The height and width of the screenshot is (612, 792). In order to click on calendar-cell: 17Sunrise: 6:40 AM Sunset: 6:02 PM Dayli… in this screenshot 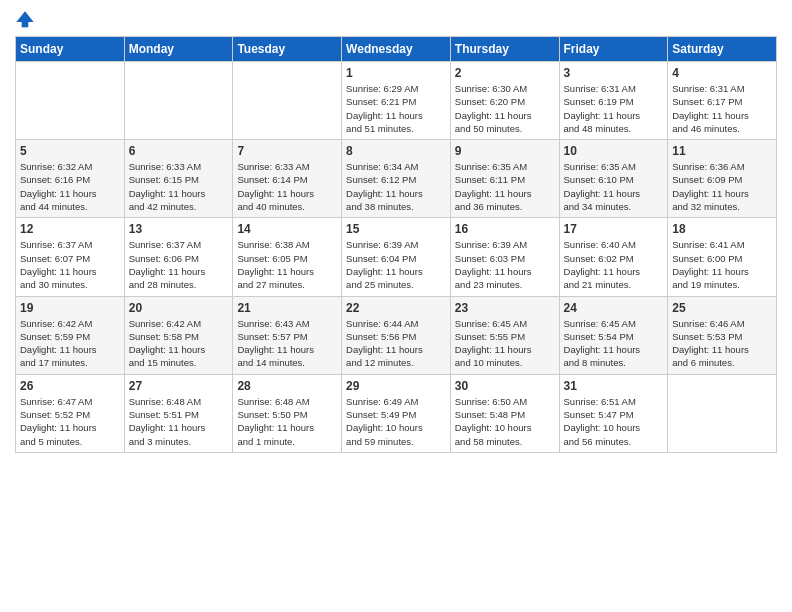, I will do `click(614, 257)`.